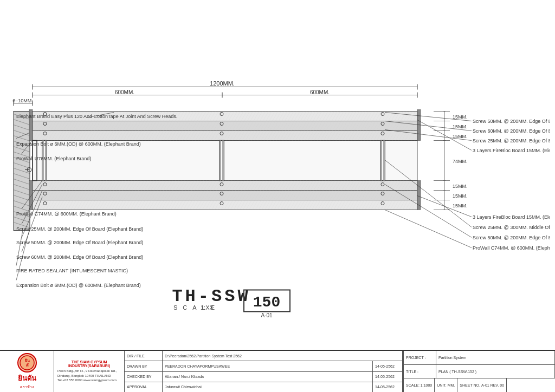 The width and height of the screenshot is (555, 392). What do you see at coordinates (268, 387) in the screenshot?
I see `approval-value: Jaturawit Chienwichai` at bounding box center [268, 387].